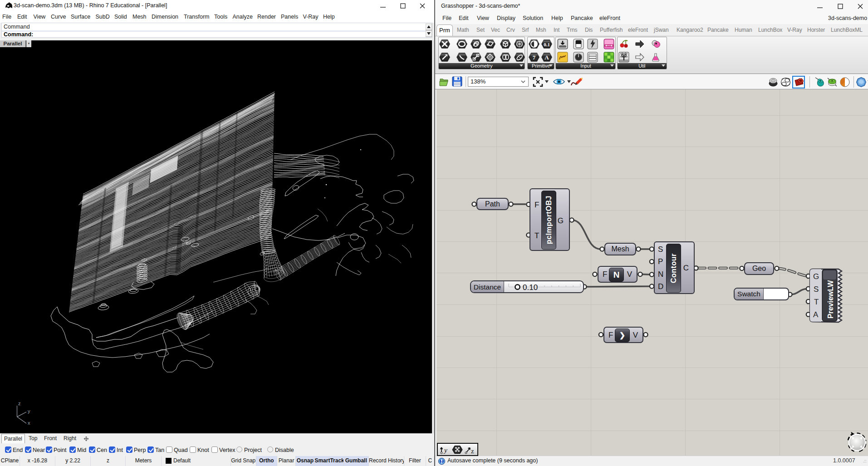 The width and height of the screenshot is (868, 466). Describe the element at coordinates (535, 57) in the screenshot. I see `svg-text: 7` at that location.